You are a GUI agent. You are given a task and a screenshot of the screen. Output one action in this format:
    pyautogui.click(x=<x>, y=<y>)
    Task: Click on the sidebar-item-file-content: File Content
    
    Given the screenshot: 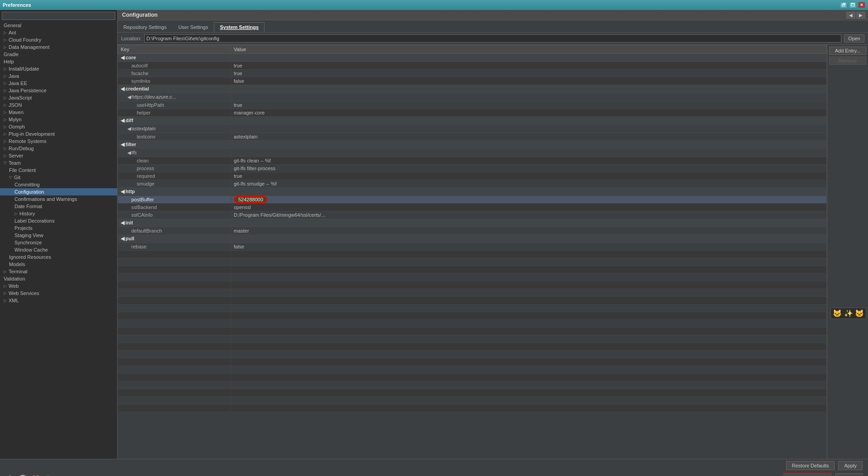 What is the action you would take?
    pyautogui.click(x=59, y=170)
    